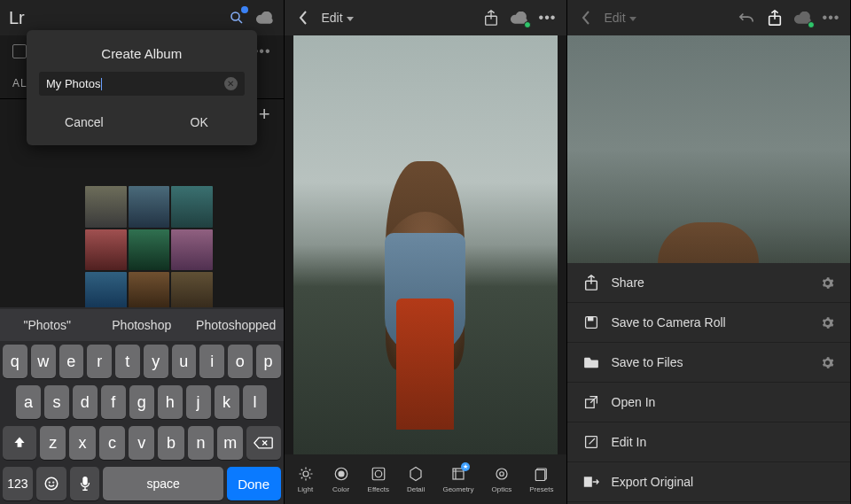 This screenshot has width=851, height=504. I want to click on key-z: z, so click(53, 443).